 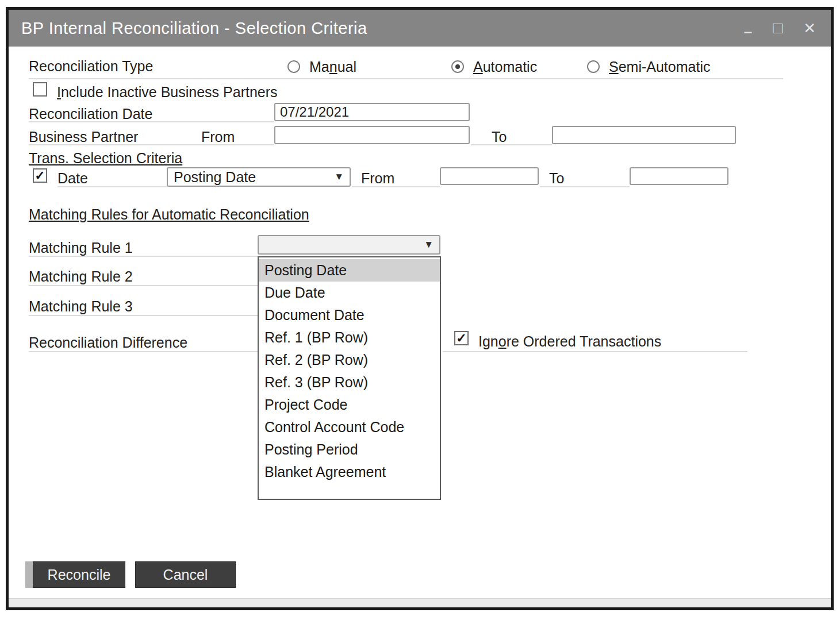 What do you see at coordinates (350, 338) in the screenshot?
I see `dropdown-item: Ref. 1 (BP Row)` at bounding box center [350, 338].